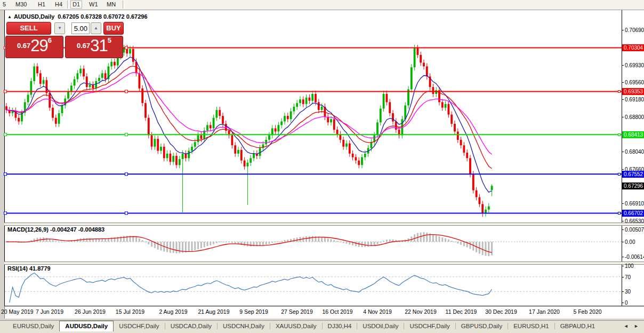 The image size is (644, 333). What do you see at coordinates (50, 312) in the screenshot?
I see `date-axis-label: 7 Jun 2019` at bounding box center [50, 312].